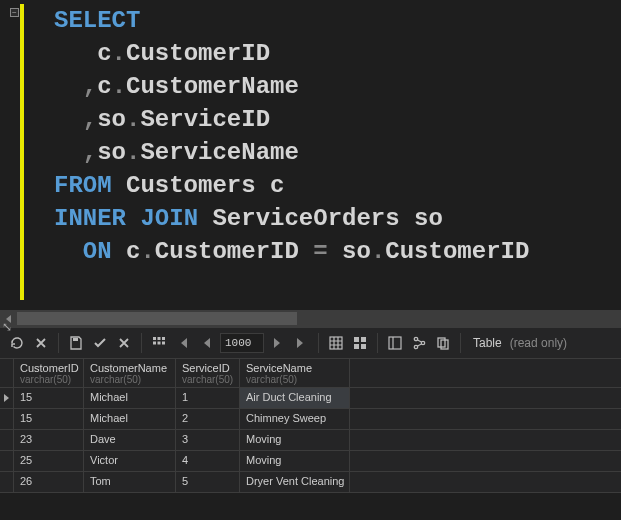 Image resolution: width=621 pixels, height=520 pixels. I want to click on editor-gutter: −, so click(13, 155).